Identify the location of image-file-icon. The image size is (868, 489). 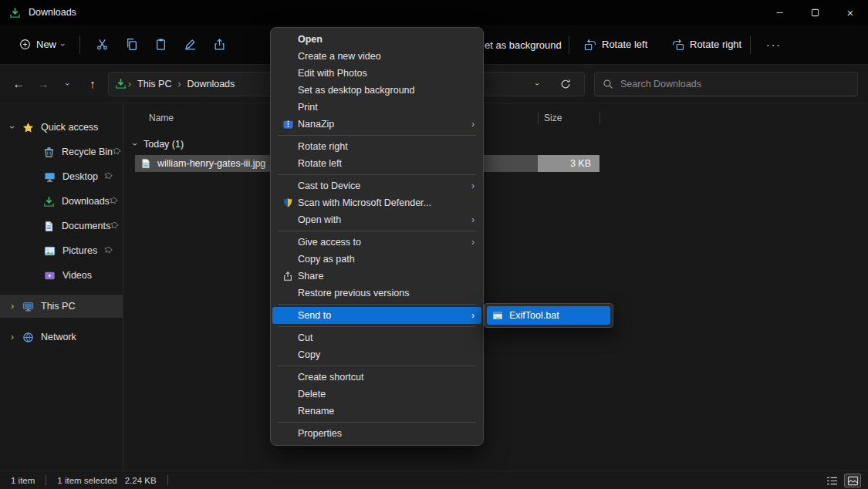
(146, 164).